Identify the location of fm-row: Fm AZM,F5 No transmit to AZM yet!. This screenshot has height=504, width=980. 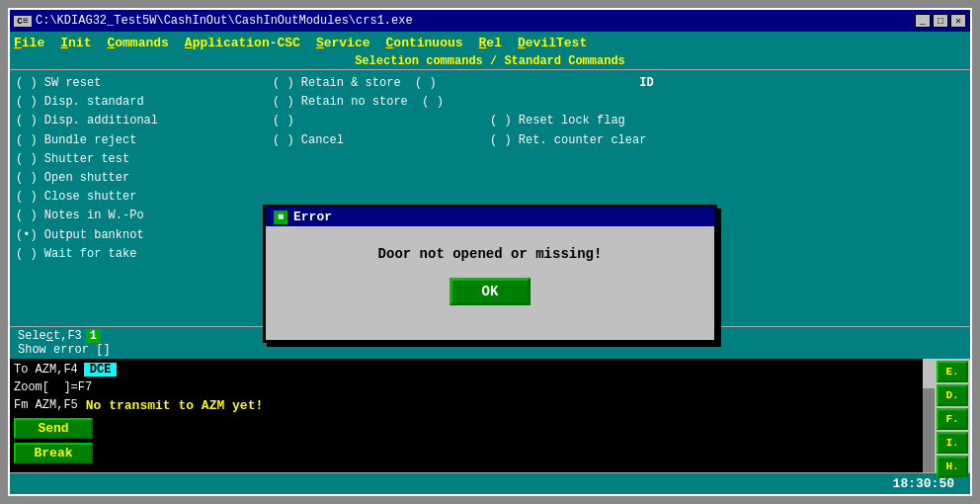
(490, 405).